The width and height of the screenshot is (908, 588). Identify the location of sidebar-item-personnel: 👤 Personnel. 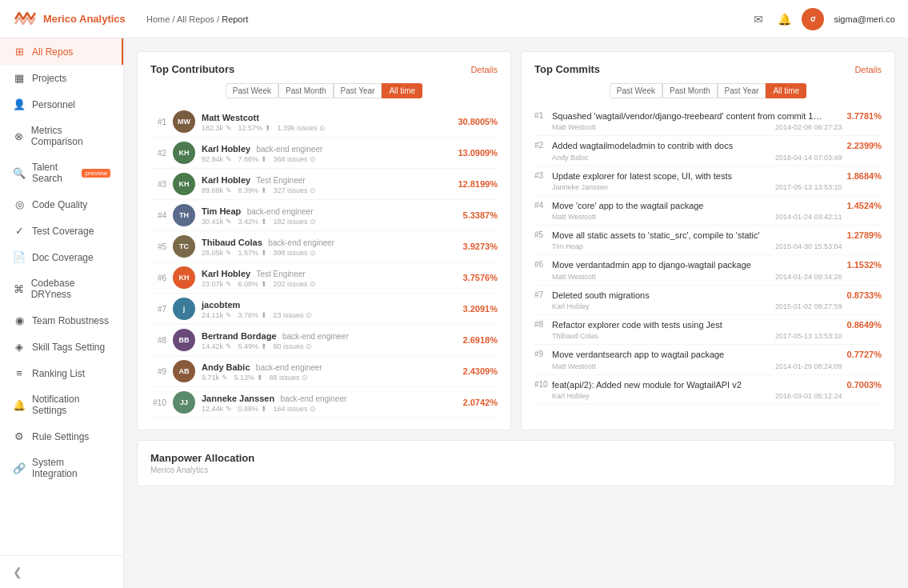
(62, 104).